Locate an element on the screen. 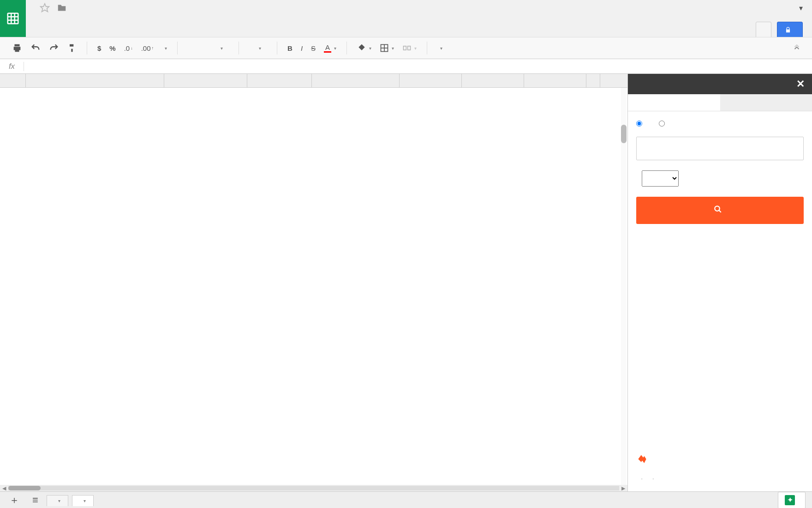  merge-cells-icon: ▾ is located at coordinates (410, 48).